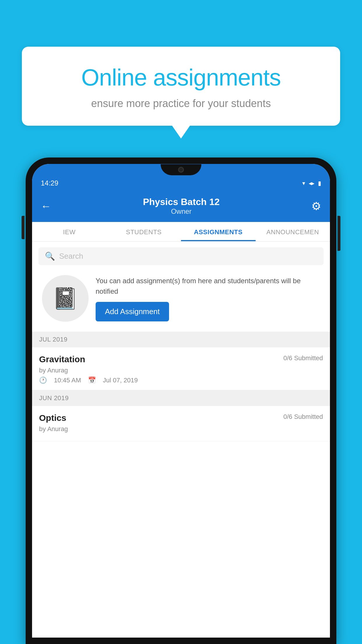 Image resolution: width=362 pixels, height=644 pixels. Describe the element at coordinates (303, 358) in the screenshot. I see `submitted-badge: 0/6 Submitted` at that location.